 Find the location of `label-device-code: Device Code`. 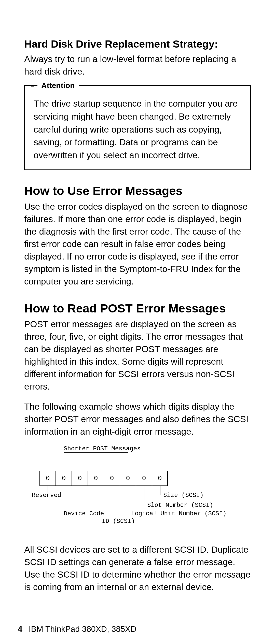

label-device-code: Device Code is located at coordinates (84, 513).